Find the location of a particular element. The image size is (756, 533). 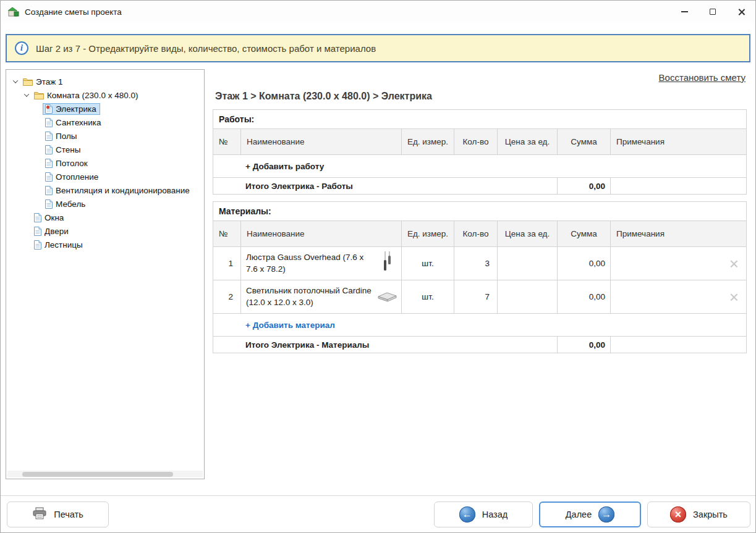

works-total-sum: 0,00 is located at coordinates (584, 187).